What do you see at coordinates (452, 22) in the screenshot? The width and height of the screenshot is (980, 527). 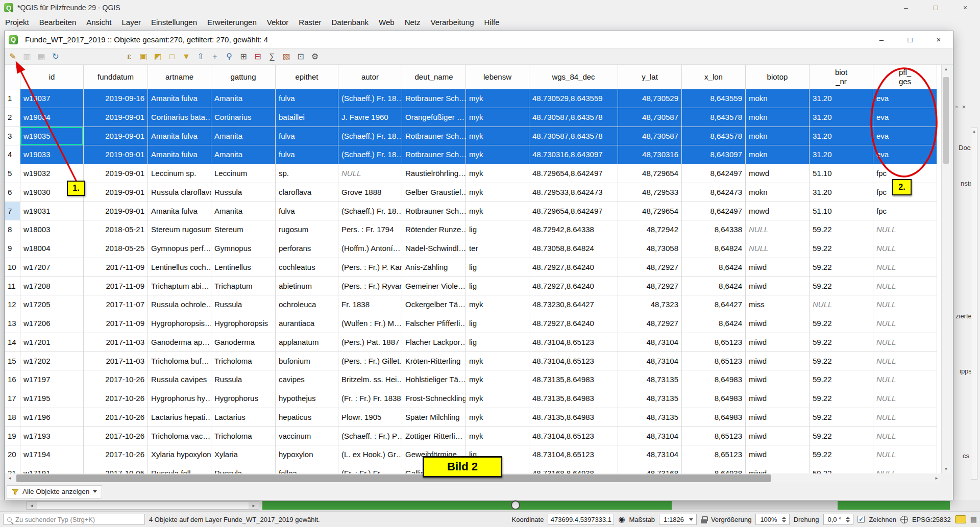 I see `menu-item-verarbeitung: Verarbeitung` at bounding box center [452, 22].